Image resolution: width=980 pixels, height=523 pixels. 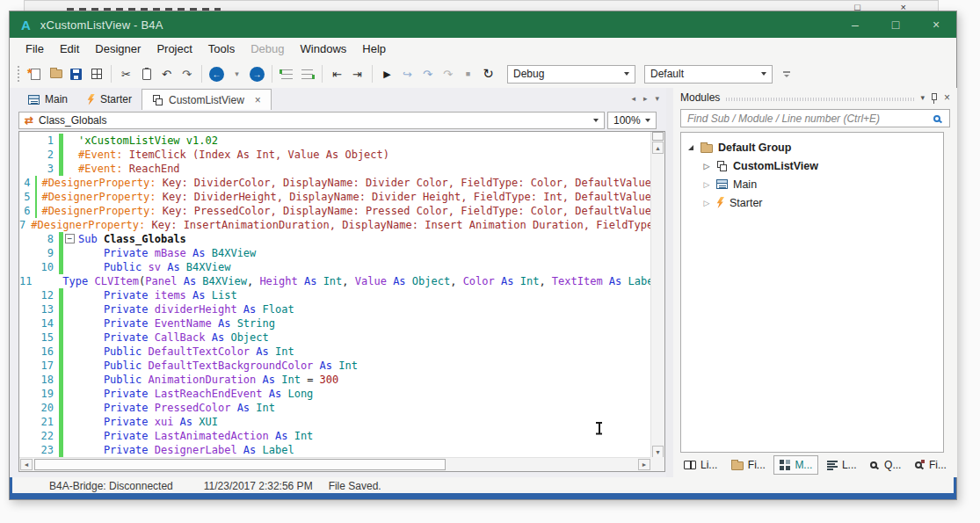 What do you see at coordinates (886, 465) in the screenshot?
I see `panel-tab-q: Q...` at bounding box center [886, 465].